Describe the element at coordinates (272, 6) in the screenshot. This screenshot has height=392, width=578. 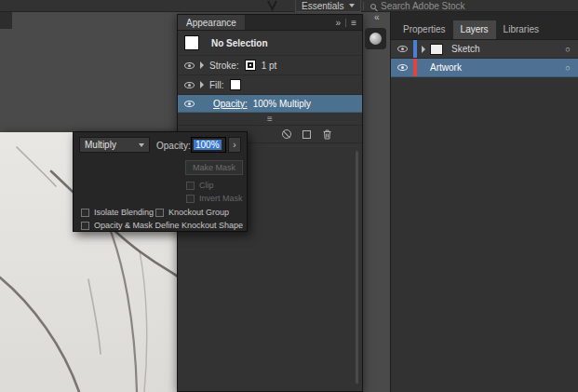
I see `v-tool-icon` at that location.